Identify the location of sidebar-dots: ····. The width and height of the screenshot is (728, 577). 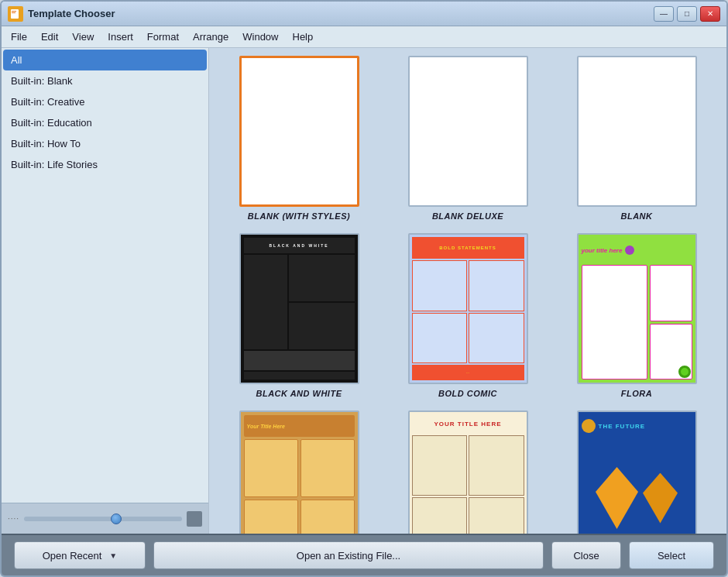
(14, 519).